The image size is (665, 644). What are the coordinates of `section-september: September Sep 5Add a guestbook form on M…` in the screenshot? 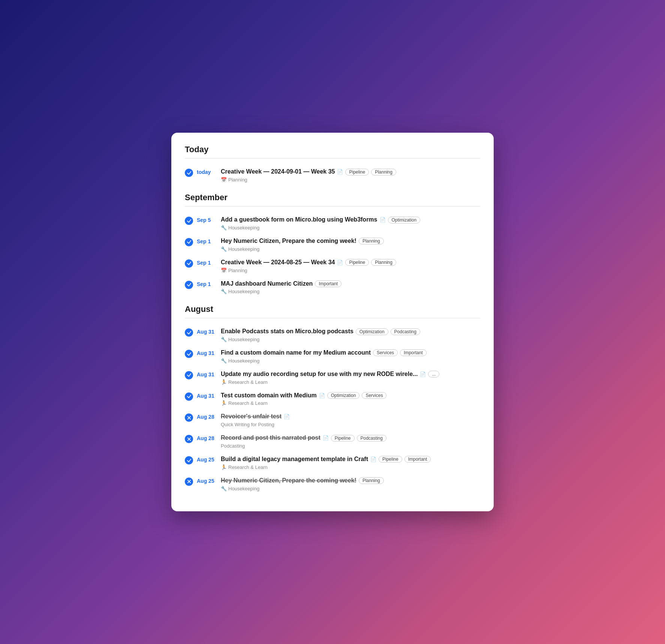 It's located at (332, 245).